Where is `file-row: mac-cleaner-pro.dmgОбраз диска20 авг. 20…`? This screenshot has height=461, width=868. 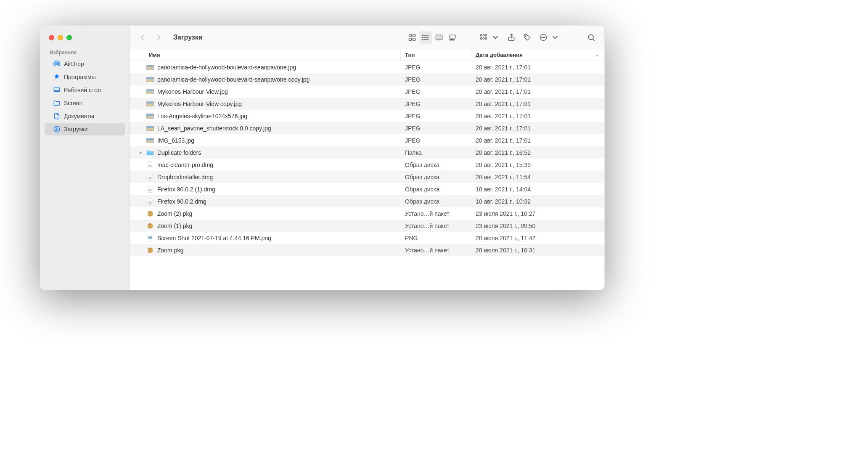
file-row: mac-cleaner-pro.dmgОбраз диска20 авг. 20… is located at coordinates (367, 165).